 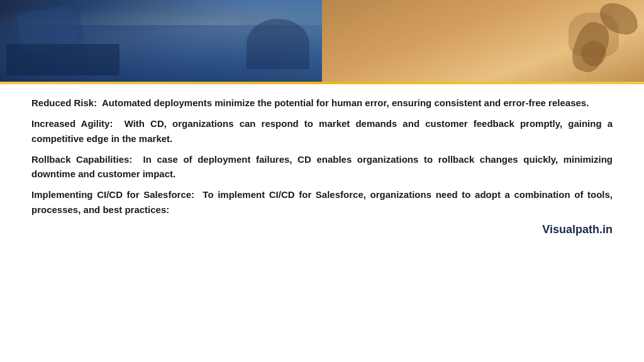 What do you see at coordinates (161, 41) in the screenshot?
I see `hero-left-image` at bounding box center [161, 41].